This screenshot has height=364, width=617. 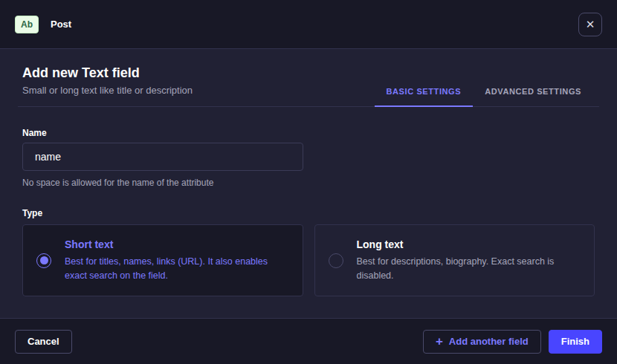 I want to click on radio-selected-icon, so click(x=44, y=261).